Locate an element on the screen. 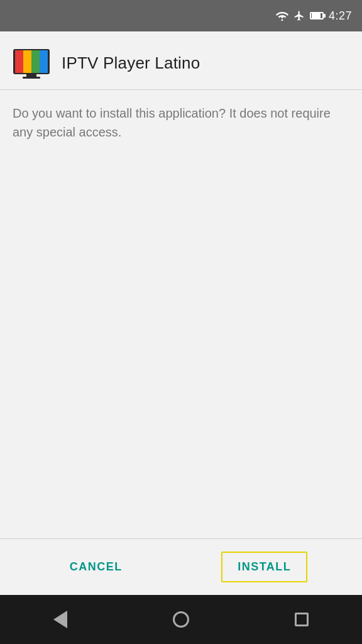 The height and width of the screenshot is (644, 362). nav-bar is located at coordinates (181, 619).